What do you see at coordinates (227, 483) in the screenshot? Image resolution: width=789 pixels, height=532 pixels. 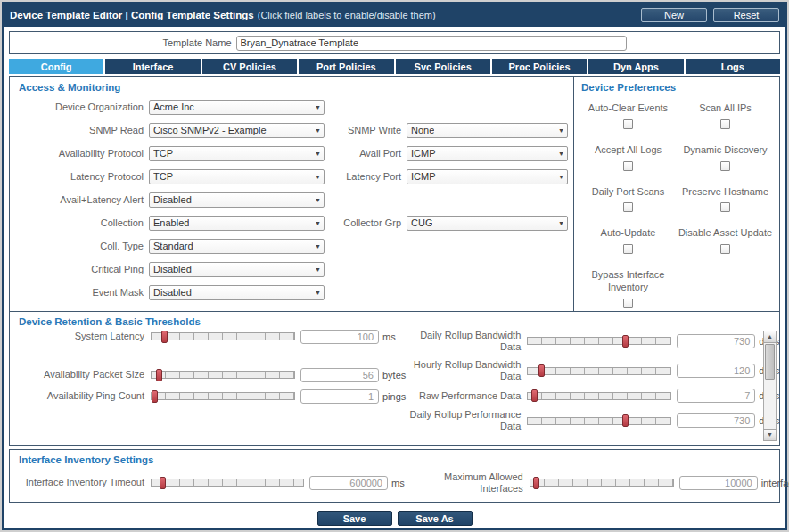 I see `interface-inventory-timeout-slider` at bounding box center [227, 483].